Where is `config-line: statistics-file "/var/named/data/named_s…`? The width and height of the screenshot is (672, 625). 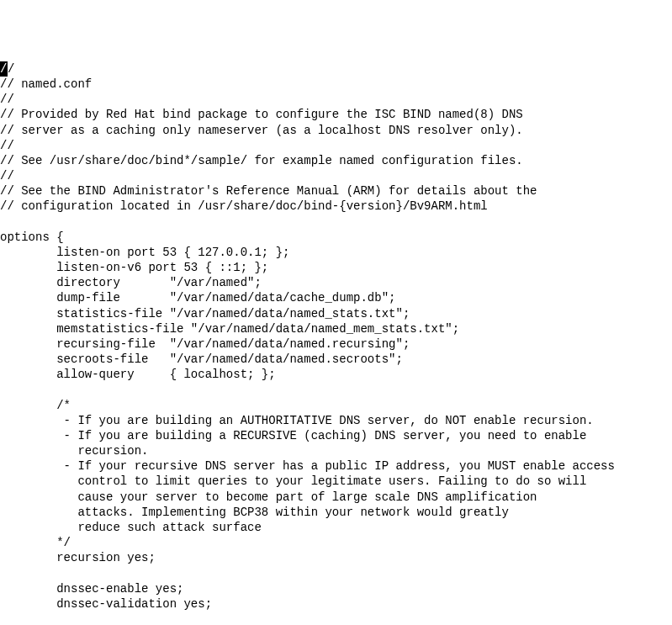
config-line: statistics-file "/var/named/data/named_s… is located at coordinates (336, 314).